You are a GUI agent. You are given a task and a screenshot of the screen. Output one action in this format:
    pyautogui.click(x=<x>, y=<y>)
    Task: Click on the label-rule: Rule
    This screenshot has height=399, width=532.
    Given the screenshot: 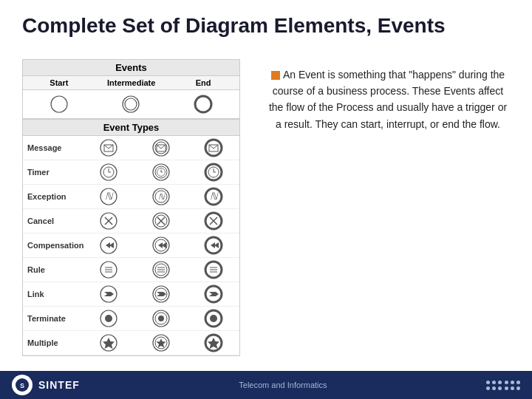 What is the action you would take?
    pyautogui.click(x=52, y=270)
    